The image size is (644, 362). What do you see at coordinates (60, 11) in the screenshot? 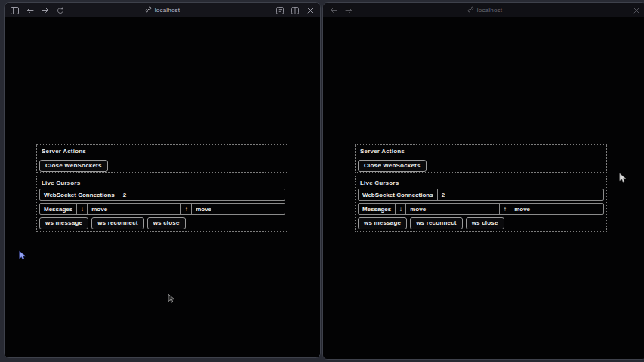
I see `reload-icon` at bounding box center [60, 11].